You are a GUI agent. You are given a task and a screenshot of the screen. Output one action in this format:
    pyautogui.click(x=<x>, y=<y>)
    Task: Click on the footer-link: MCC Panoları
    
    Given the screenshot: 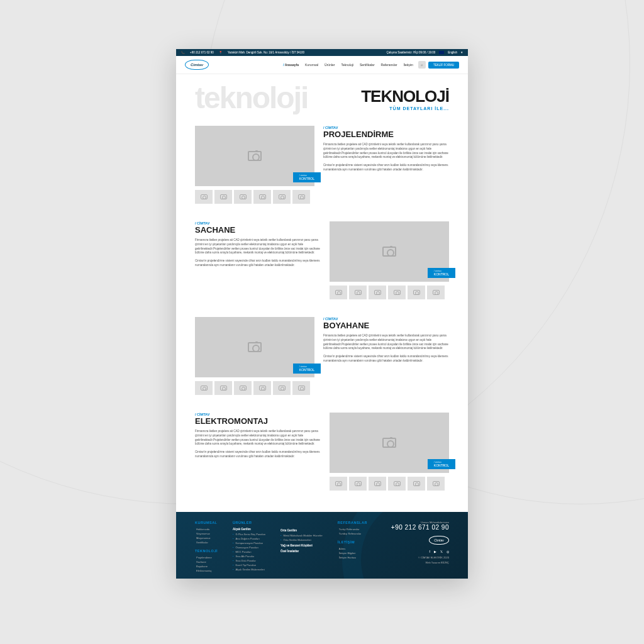 What is the action you would take?
    pyautogui.click(x=249, y=552)
    